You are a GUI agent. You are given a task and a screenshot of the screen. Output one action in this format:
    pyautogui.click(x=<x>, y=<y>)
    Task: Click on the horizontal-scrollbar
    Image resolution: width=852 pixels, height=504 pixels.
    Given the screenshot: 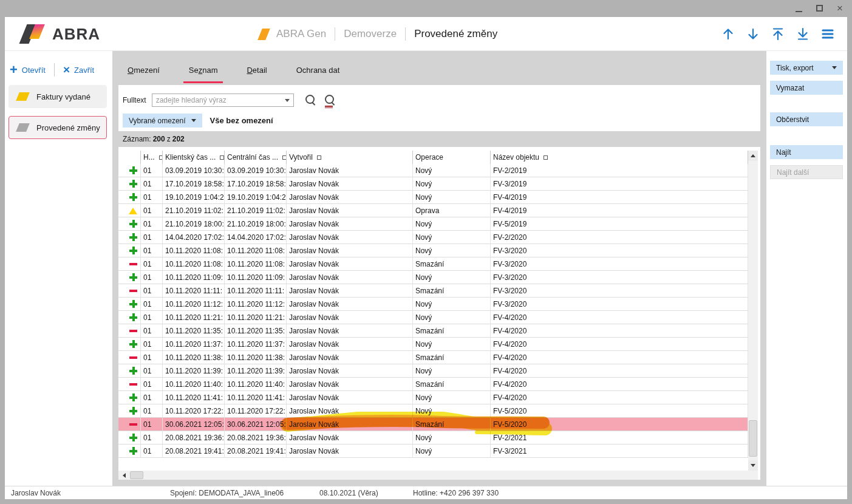 What is the action you would take?
    pyautogui.click(x=438, y=475)
    